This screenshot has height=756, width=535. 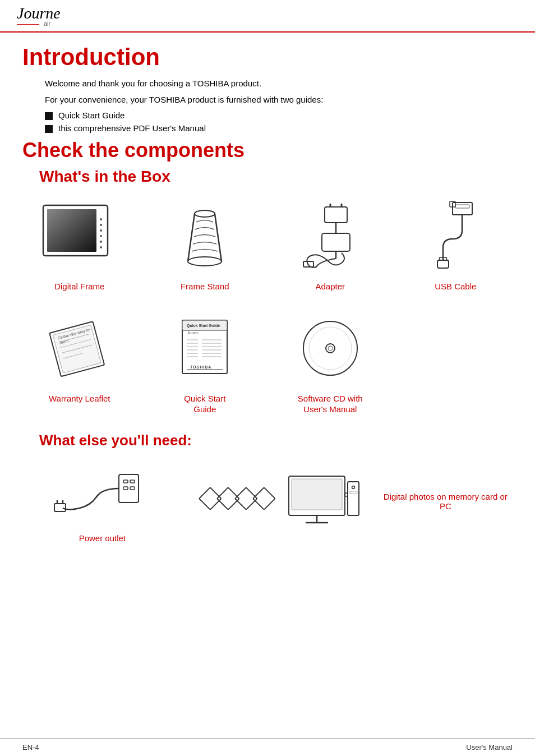 I want to click on power-outlet-icon, so click(x=102, y=494).